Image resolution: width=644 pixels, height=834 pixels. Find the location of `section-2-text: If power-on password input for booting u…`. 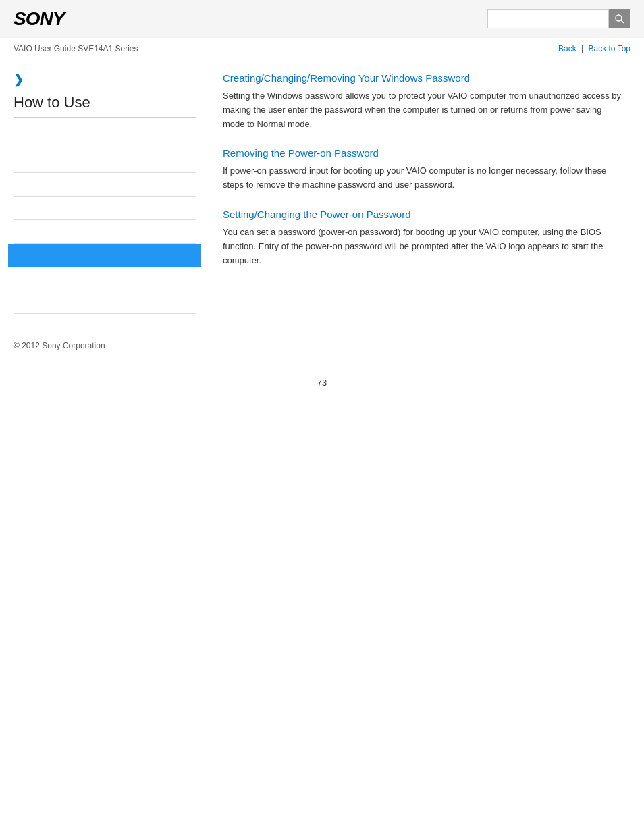

section-2-text: If power-on password input for booting u… is located at coordinates (423, 178).